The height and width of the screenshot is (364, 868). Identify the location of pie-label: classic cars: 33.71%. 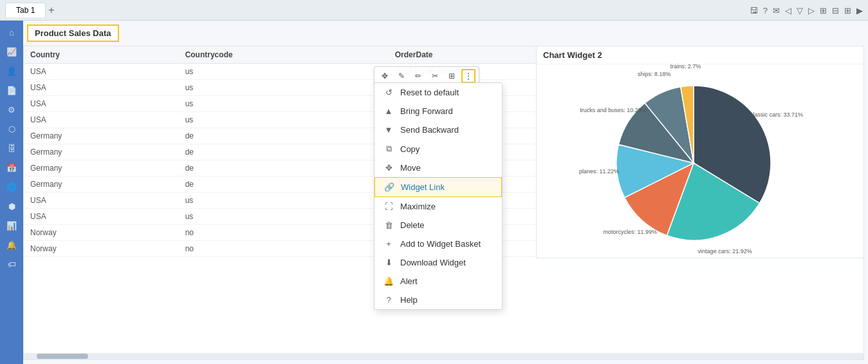
(777, 115).